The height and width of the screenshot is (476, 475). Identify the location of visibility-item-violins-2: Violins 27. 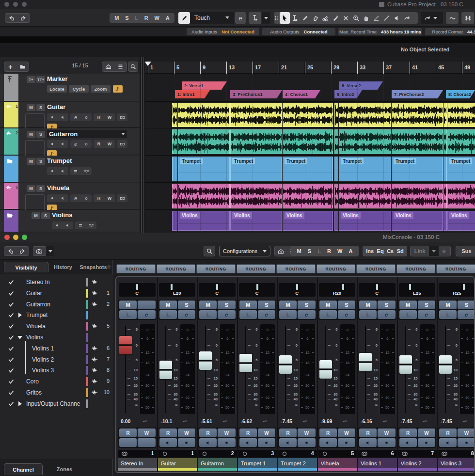
(56, 360).